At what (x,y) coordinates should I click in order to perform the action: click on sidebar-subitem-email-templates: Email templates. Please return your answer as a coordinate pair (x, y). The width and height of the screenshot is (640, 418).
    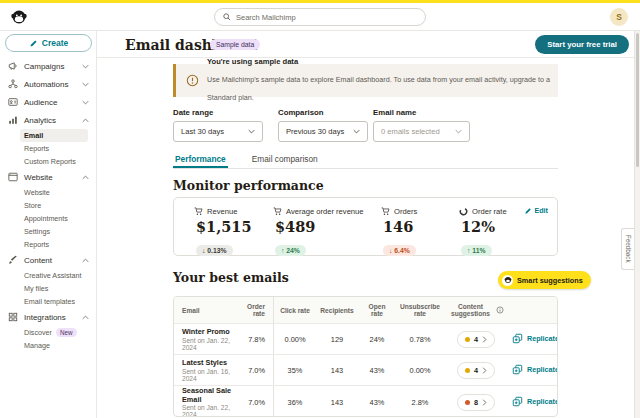
    Looking at the image, I should click on (48, 302).